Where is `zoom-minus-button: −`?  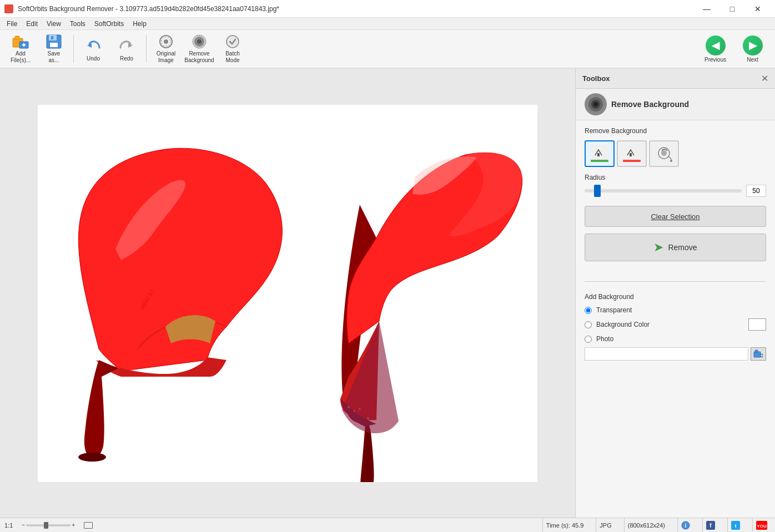
zoom-minus-button: − is located at coordinates (23, 525).